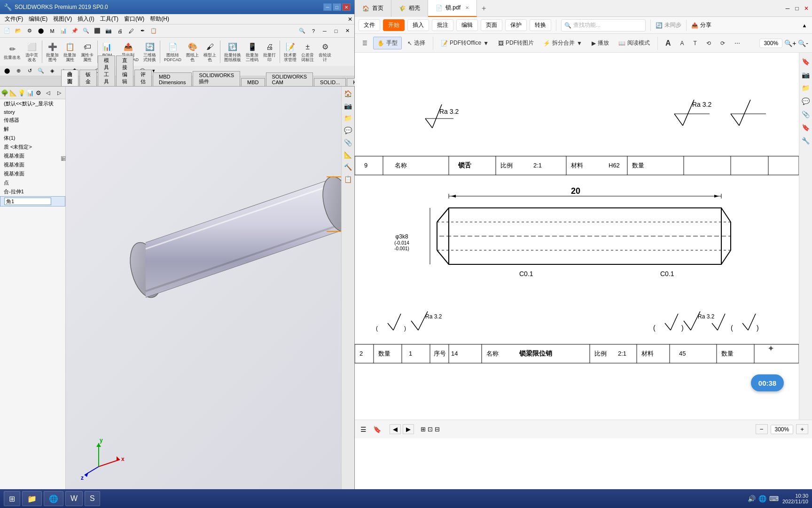 The image size is (812, 508). What do you see at coordinates (330, 82) in the screenshot?
I see `tab-solid-dots: SOLID...` at bounding box center [330, 82].